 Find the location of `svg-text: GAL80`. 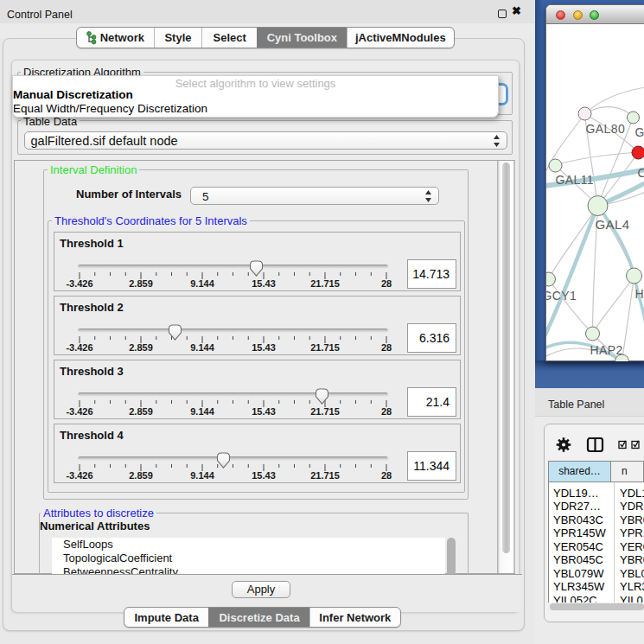

svg-text: GAL80 is located at coordinates (606, 129).